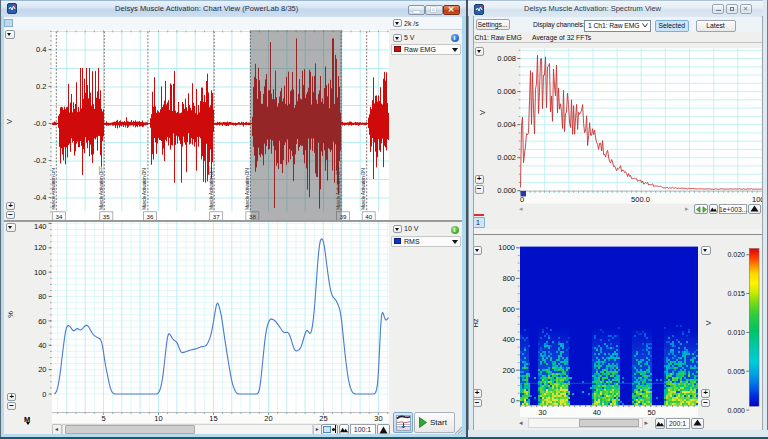 Image resolution: width=768 pixels, height=439 pixels. What do you see at coordinates (41, 86) in the screenshot?
I see `svg-text: 0.2` at bounding box center [41, 86].